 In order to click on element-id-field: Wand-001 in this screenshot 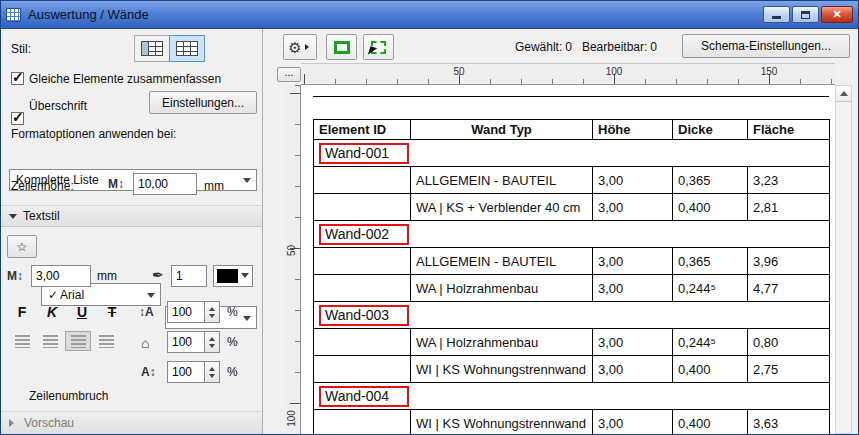, I will do `click(364, 154)`.